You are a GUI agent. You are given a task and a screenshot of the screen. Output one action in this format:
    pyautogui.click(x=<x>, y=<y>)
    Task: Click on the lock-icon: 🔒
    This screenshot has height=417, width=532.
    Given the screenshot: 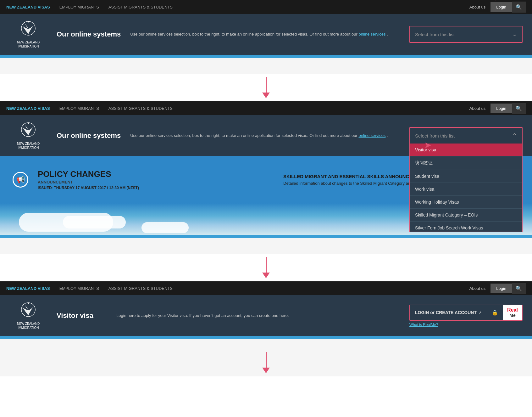 What is the action you would take?
    pyautogui.click(x=495, y=313)
    